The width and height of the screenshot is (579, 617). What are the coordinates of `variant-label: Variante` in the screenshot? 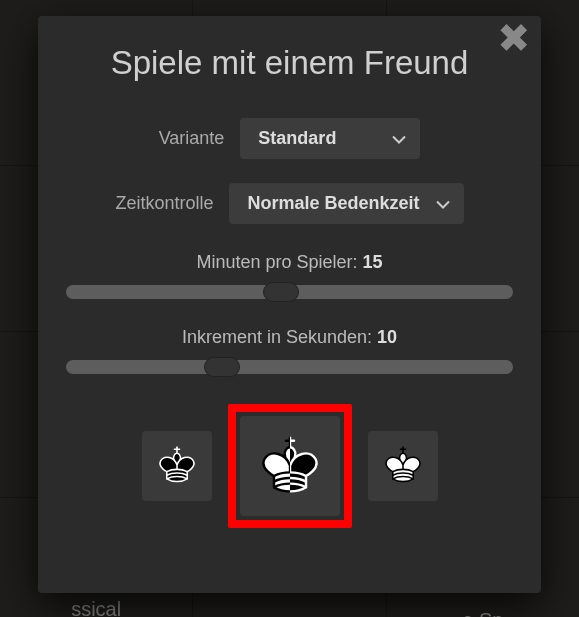 It's located at (192, 138).